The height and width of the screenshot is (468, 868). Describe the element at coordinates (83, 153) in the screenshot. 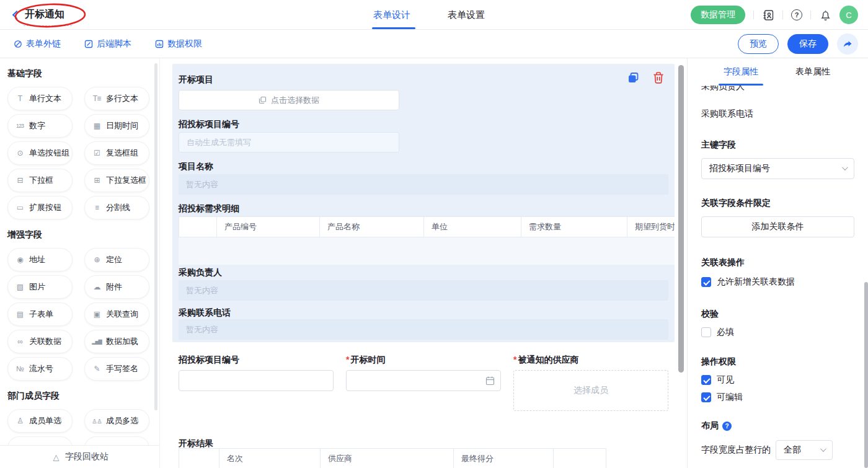

I see `basic-fields-grid: T单行文本 T≡多行文本 123数字 ▦日期时间 ⊙单选按钮组 ☑复选框组 ⊟下…` at that location.